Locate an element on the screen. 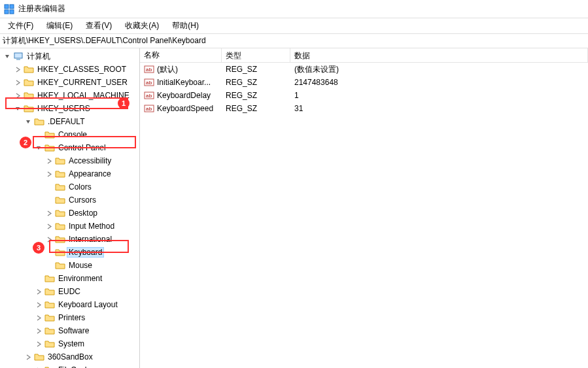 The width and height of the screenshot is (588, 368). tree-item-keyboardlayout: Keyboard Layout is located at coordinates (69, 305).